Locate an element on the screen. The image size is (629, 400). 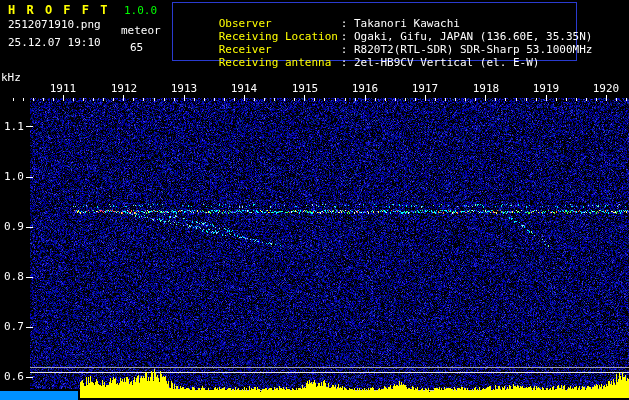
filename: 2512071910.png is located at coordinates (54, 25).